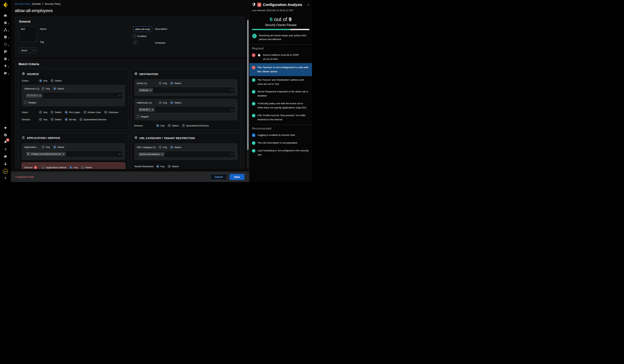  Describe the element at coordinates (54, 168) in the screenshot. I see `service-app-default-radio: Application Default` at that location.